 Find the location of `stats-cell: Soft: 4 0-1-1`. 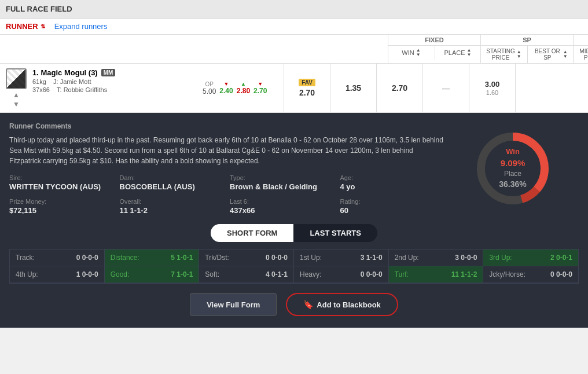

stats-cell: Soft: 4 0-1-1 is located at coordinates (247, 274).